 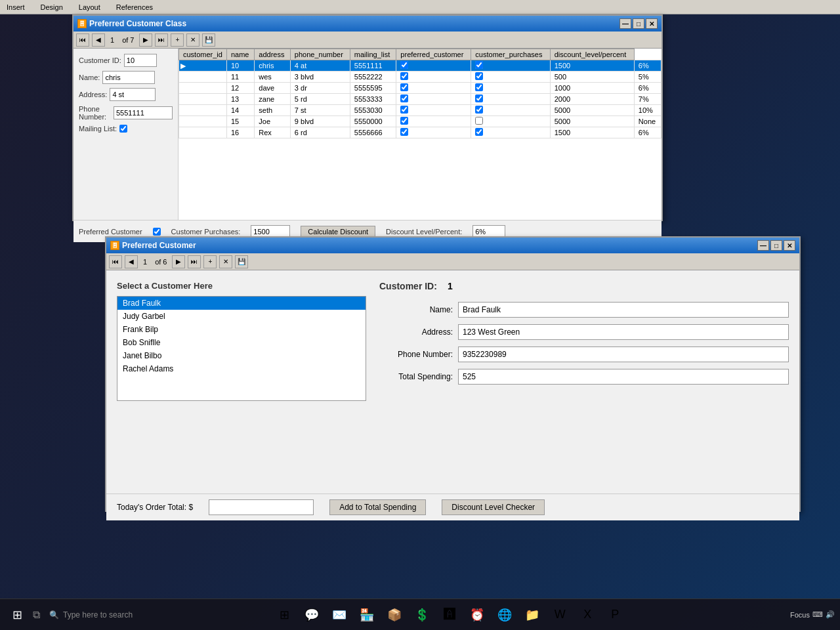 I want to click on name-field-row: Name:, so click(x=584, y=310).